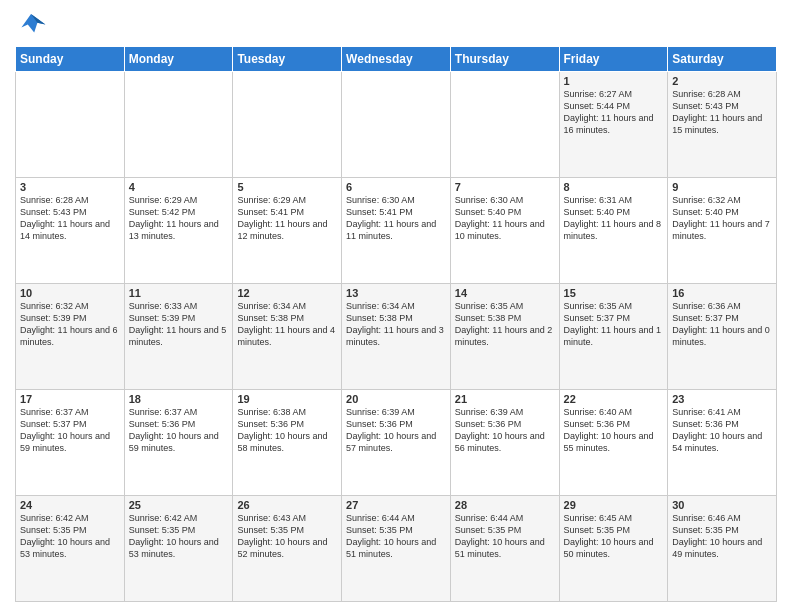 This screenshot has height=612, width=792. Describe the element at coordinates (396, 293) in the screenshot. I see `day-number: 13` at that location.